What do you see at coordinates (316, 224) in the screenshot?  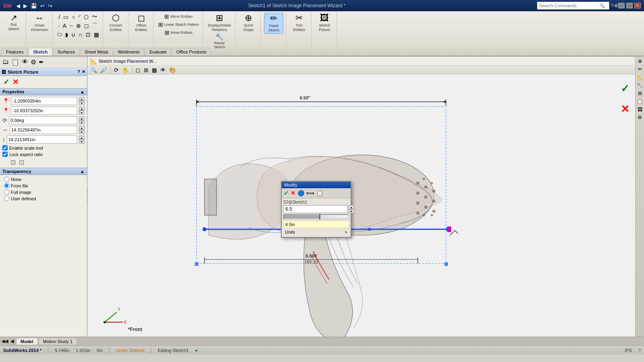 I see `modify-suggestion: 6.5in` at bounding box center [316, 224].